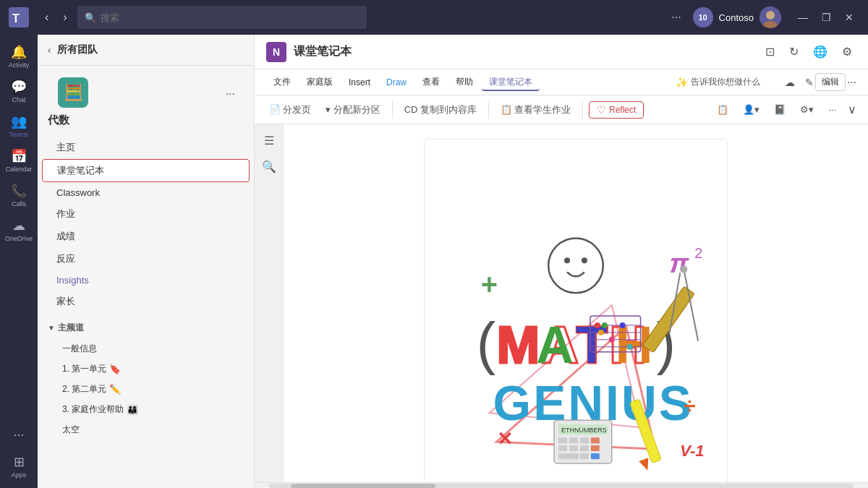  What do you see at coordinates (146, 325) in the screenshot?
I see `main-section-header: ▼ 主频道` at bounding box center [146, 325].